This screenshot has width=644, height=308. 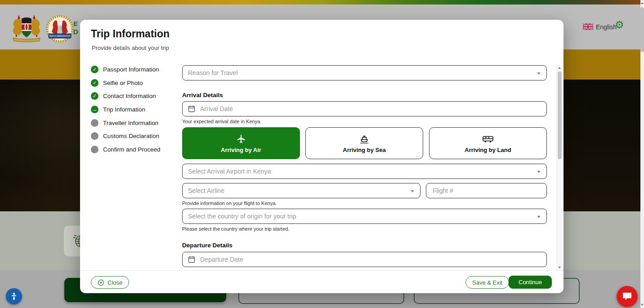 I want to click on departure-details-heading: Departure Details, so click(x=207, y=246).